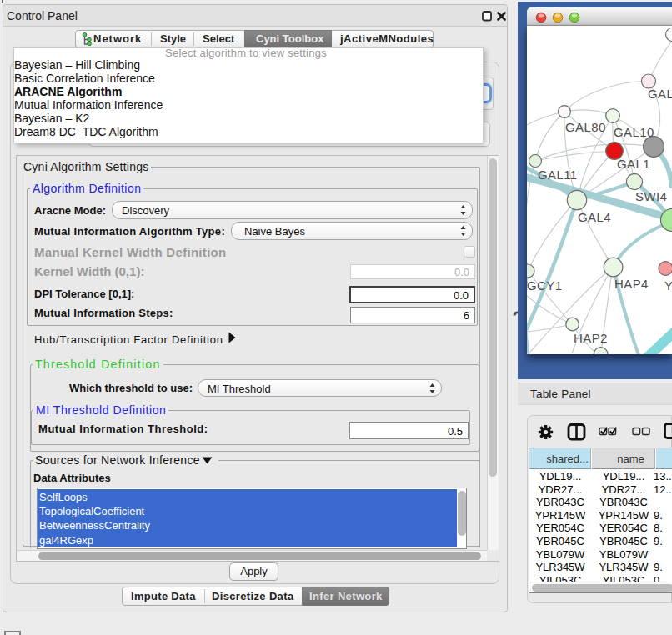  What do you see at coordinates (651, 197) in the screenshot?
I see `svg-text: SWI4` at bounding box center [651, 197].